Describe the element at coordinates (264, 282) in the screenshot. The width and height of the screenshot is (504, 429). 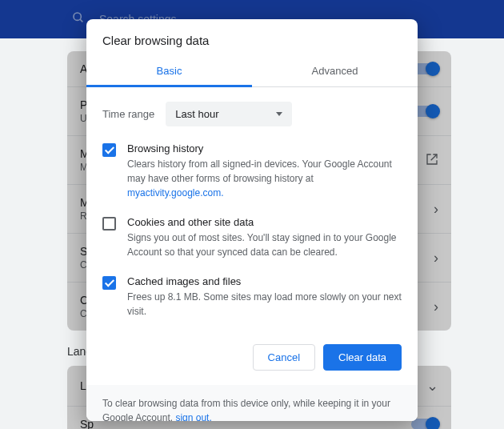
I see `item-title: Cached images and files` at that location.